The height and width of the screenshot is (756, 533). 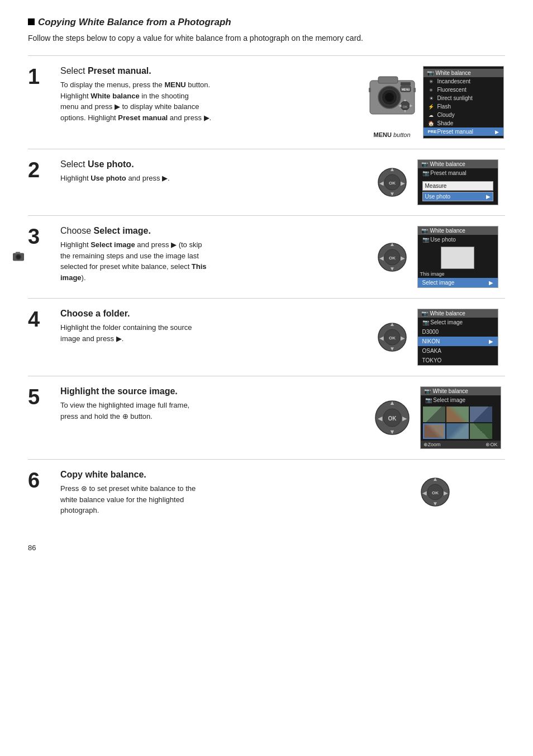 What do you see at coordinates (460, 445) in the screenshot?
I see `step-5-footer: ⊕Zoom ⊛OK` at bounding box center [460, 445].